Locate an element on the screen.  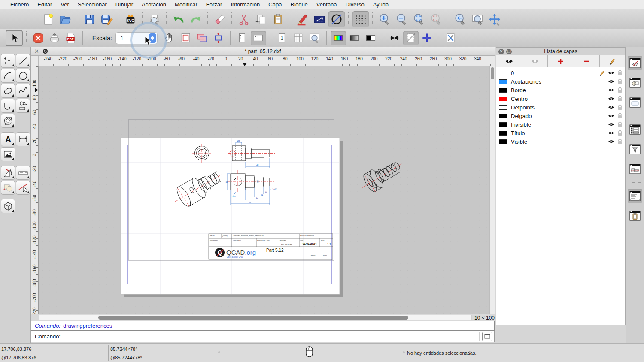
snap-tools-button is located at coordinates (23, 188).